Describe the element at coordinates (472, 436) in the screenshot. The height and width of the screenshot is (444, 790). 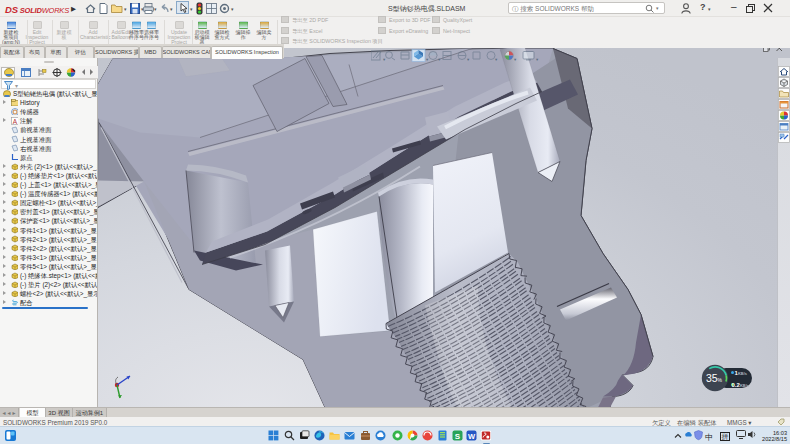
I see `svg-text: W` at that location.